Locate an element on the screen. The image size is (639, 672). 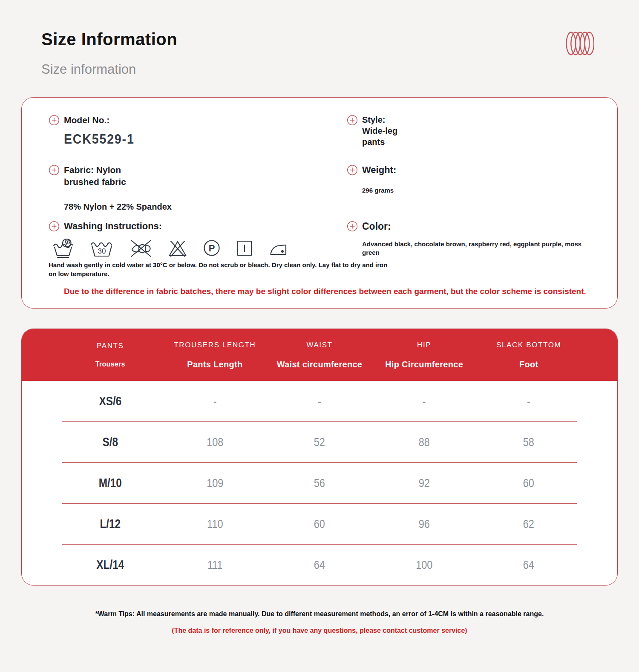
warm-tips: *Warm Tips: All measurements are made ma… is located at coordinates (320, 614).